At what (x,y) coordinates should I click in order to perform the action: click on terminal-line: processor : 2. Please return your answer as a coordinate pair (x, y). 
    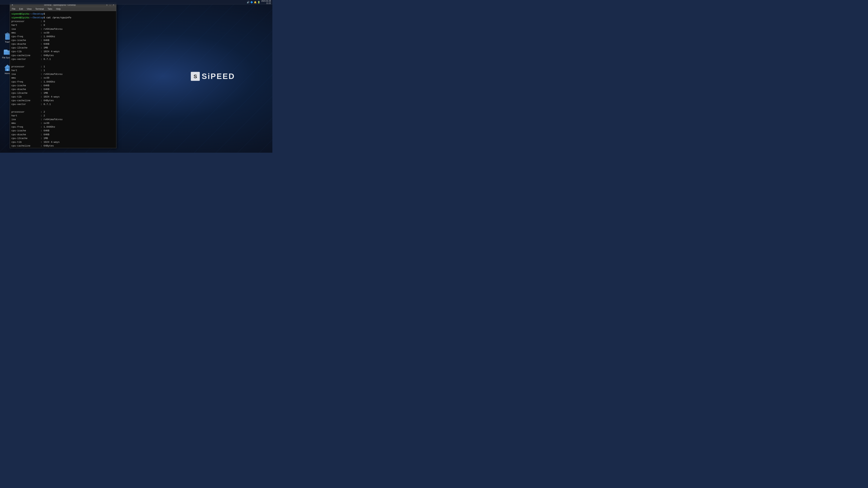
    Looking at the image, I should click on (63, 112).